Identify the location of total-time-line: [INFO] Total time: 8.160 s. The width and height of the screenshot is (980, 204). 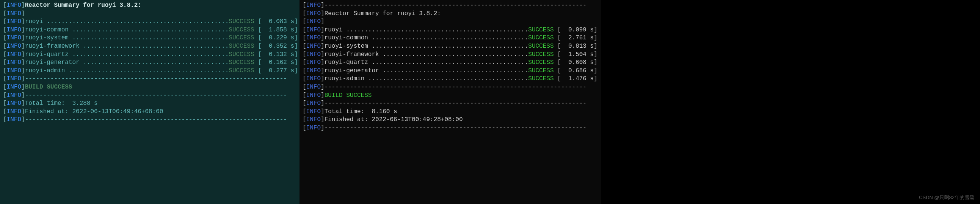
(450, 112).